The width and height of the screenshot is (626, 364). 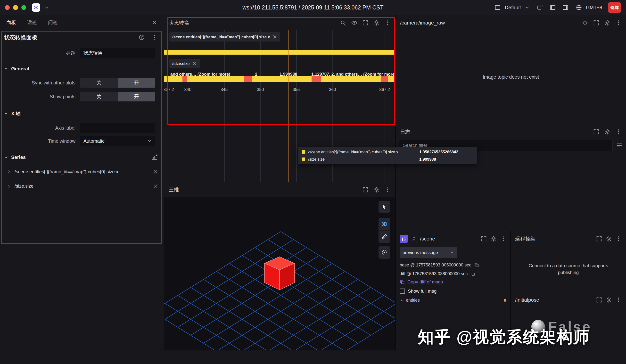 What do you see at coordinates (174, 190) in the screenshot?
I see `panel-title: 三维` at bounding box center [174, 190].